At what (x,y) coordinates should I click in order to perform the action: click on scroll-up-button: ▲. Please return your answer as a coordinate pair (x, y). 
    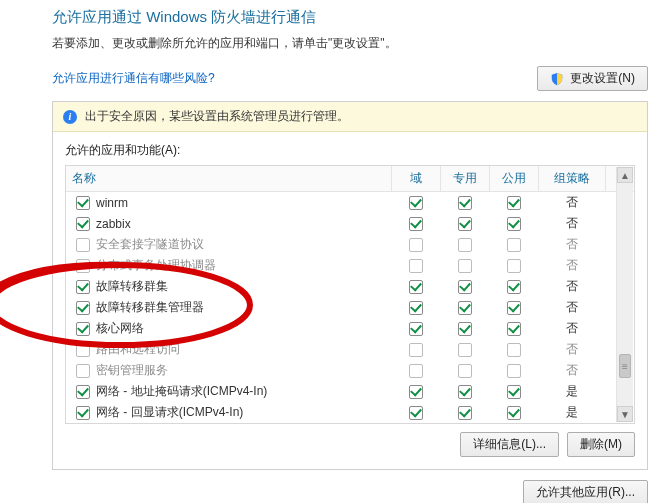
    Looking at the image, I should click on (625, 175).